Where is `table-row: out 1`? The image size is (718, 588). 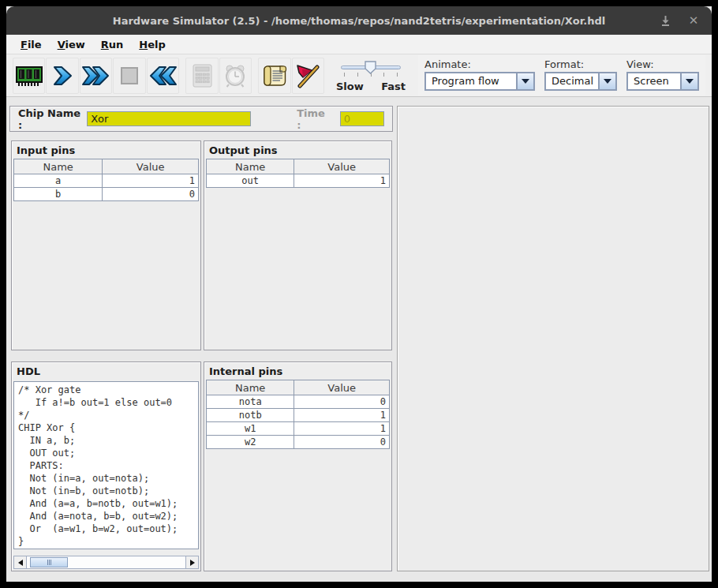
table-row: out 1 is located at coordinates (298, 182).